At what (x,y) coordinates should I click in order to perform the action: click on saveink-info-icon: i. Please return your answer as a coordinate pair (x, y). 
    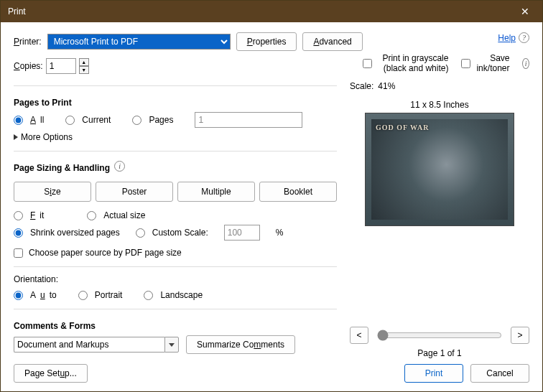
    Looking at the image, I should click on (526, 63).